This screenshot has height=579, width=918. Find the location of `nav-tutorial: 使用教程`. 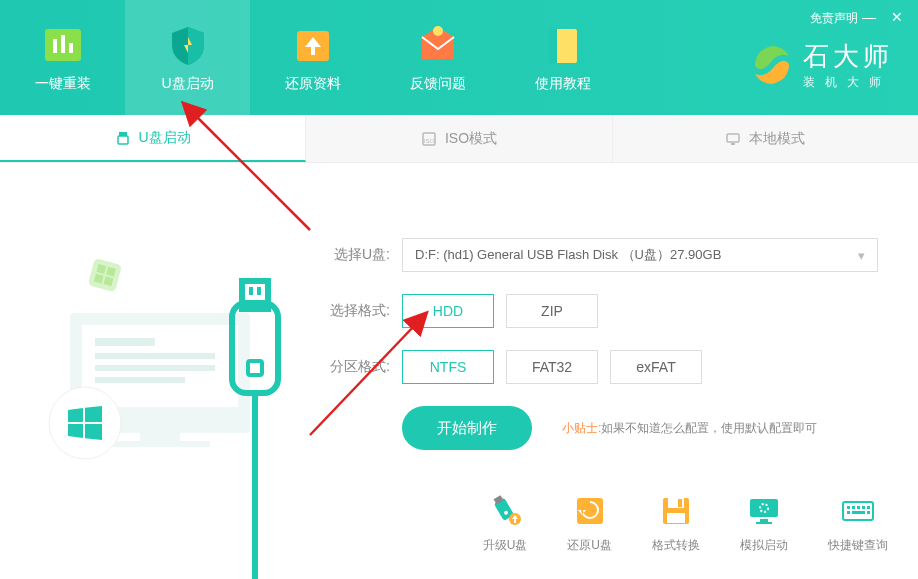

nav-tutorial: 使用教程 is located at coordinates (562, 58).